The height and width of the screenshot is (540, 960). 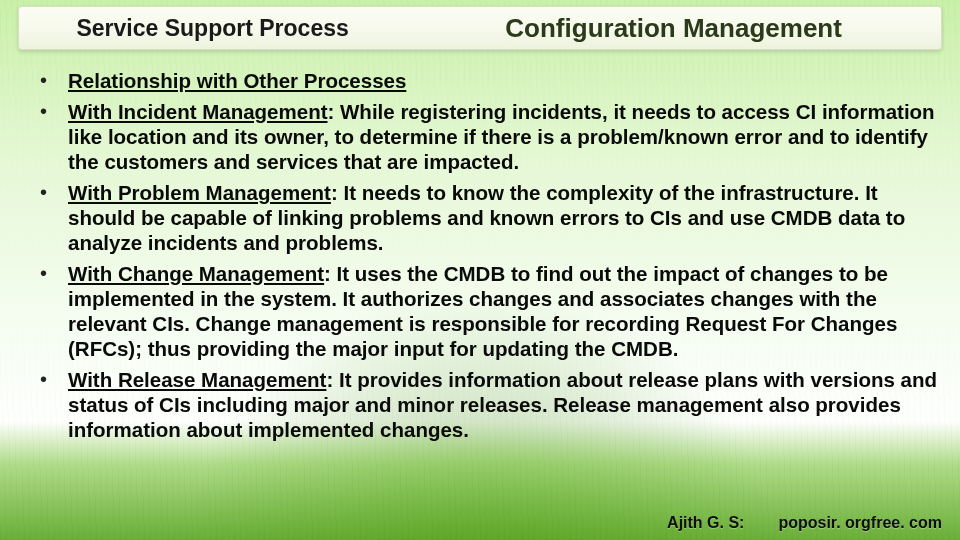 What do you see at coordinates (804, 523) in the screenshot?
I see `footer: Ajith G. S:poposir. orgfree. com` at bounding box center [804, 523].